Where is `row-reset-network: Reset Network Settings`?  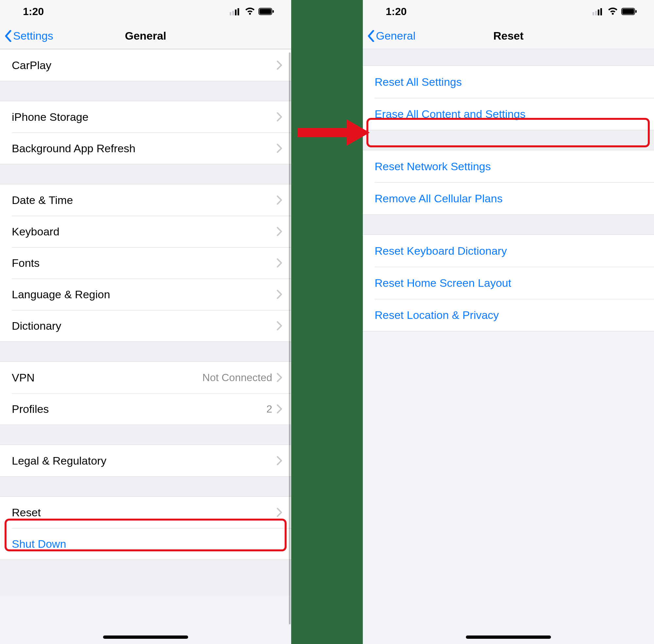
row-reset-network: Reset Network Settings is located at coordinates (508, 166).